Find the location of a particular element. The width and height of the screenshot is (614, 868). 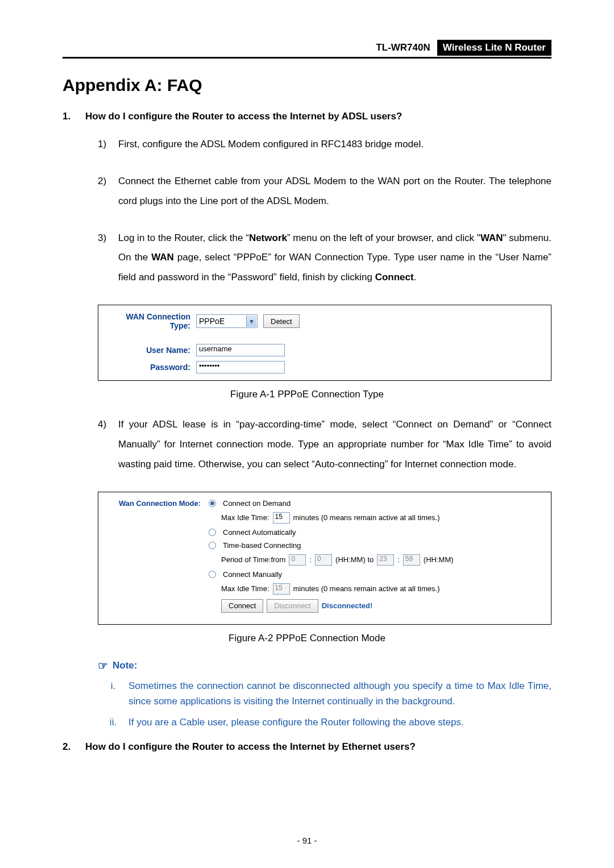

field-label: User Name: is located at coordinates (151, 350).